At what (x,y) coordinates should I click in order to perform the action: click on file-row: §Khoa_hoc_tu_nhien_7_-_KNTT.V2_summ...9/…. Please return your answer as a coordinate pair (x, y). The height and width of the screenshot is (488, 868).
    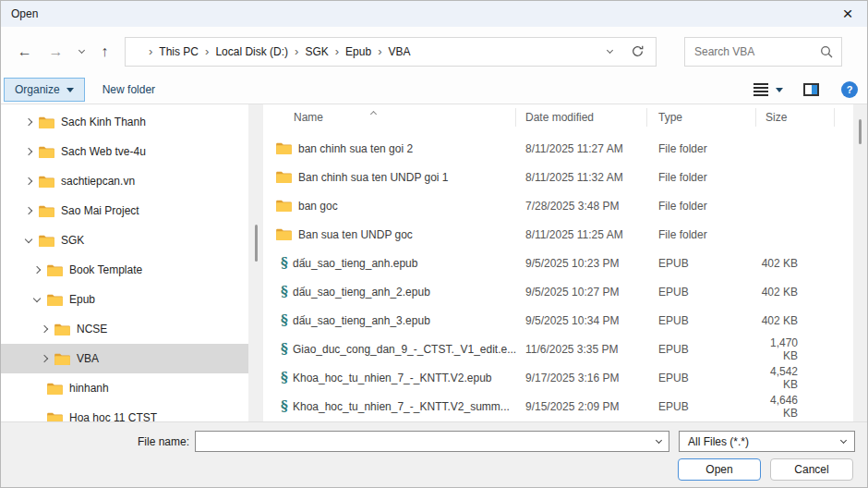
    Looking at the image, I should click on (558, 407).